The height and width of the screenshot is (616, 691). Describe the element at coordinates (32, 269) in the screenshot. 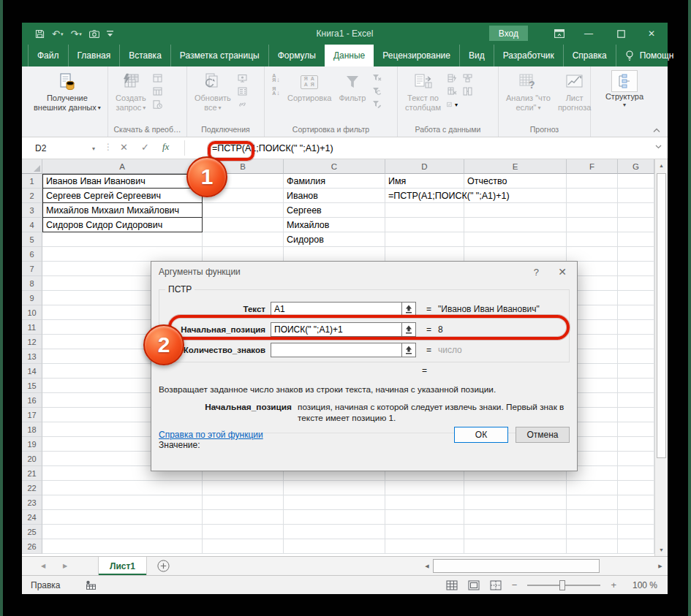

I see `row-header-7: 7` at that location.